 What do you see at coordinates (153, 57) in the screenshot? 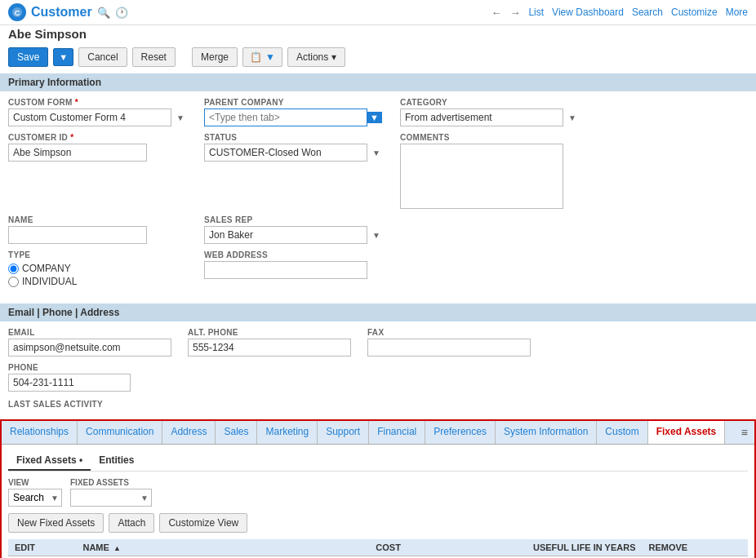
I see `reset-button: Reset` at bounding box center [153, 57].